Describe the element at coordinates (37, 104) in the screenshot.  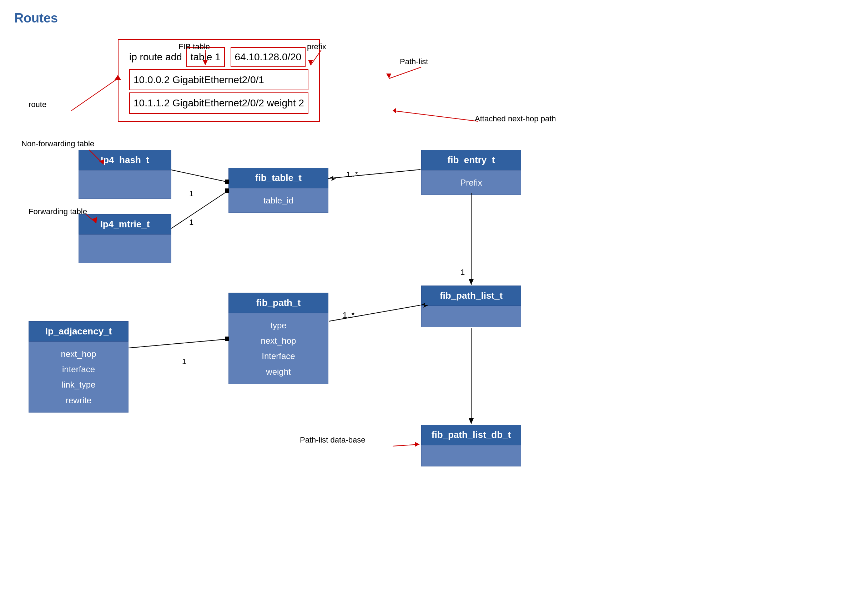
I see `route-label: route` at that location.